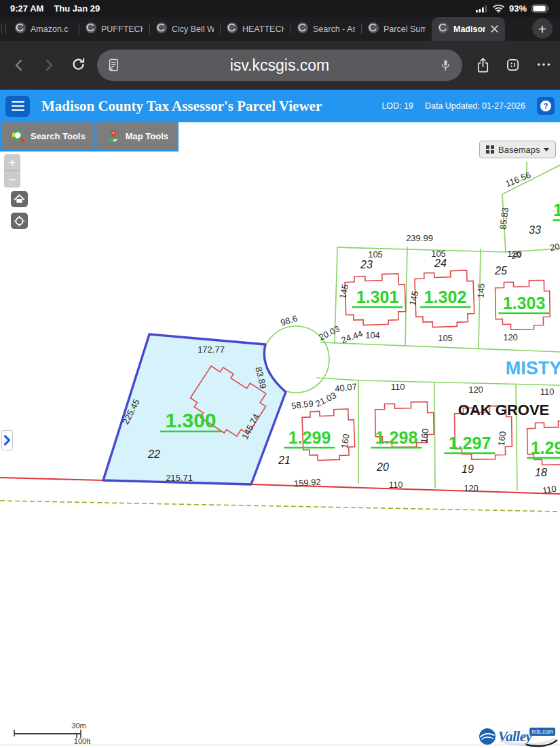  I want to click on tab: PUFFTECH (, so click(114, 29).